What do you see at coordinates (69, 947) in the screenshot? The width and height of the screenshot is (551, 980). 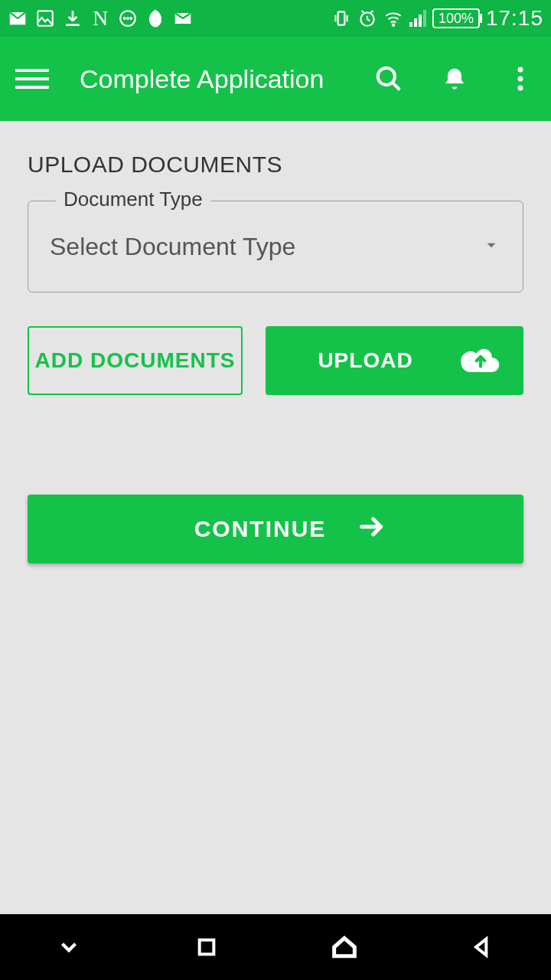 I see `chevron-down-icon` at bounding box center [69, 947].